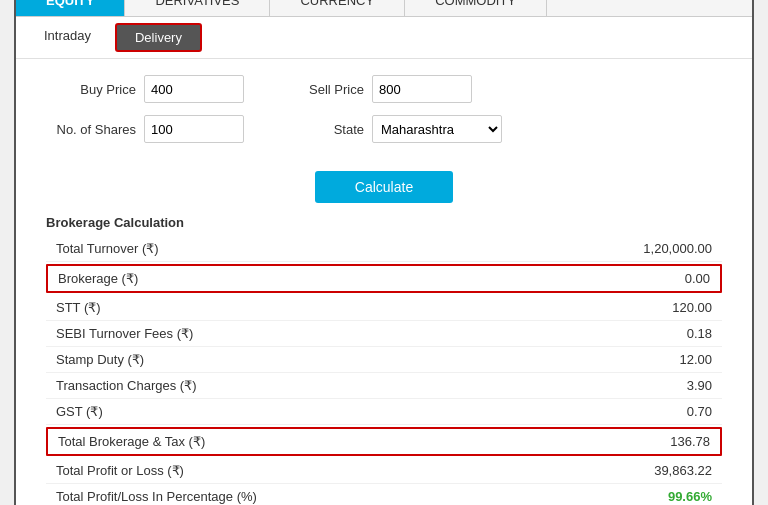 The height and width of the screenshot is (505, 768). What do you see at coordinates (100, 360) in the screenshot?
I see `result-label: Stamp Duty (₹)` at bounding box center [100, 360].